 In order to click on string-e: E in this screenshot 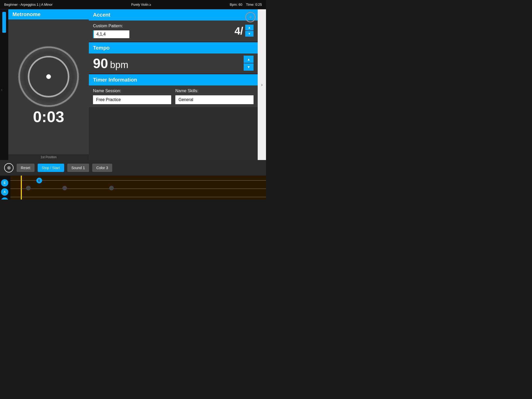, I will do `click(5, 183)`.